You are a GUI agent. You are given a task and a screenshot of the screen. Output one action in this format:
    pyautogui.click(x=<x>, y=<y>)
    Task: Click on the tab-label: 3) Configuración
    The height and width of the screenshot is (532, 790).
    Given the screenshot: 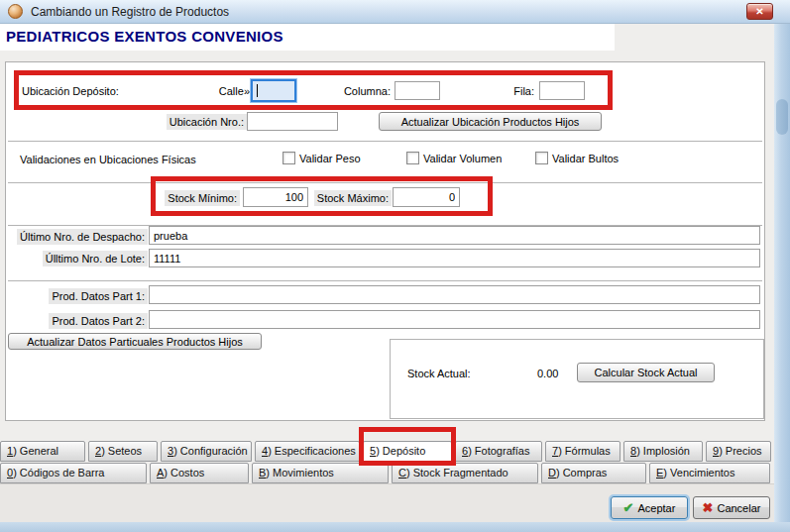 What is the action you would take?
    pyautogui.click(x=208, y=451)
    